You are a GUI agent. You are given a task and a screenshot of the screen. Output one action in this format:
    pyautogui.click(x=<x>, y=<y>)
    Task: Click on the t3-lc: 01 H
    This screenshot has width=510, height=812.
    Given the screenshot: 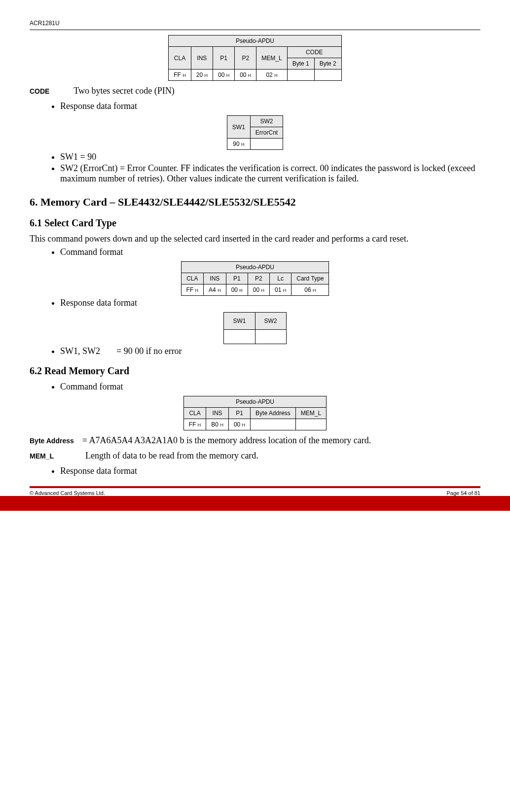 What is the action you would take?
    pyautogui.click(x=281, y=290)
    